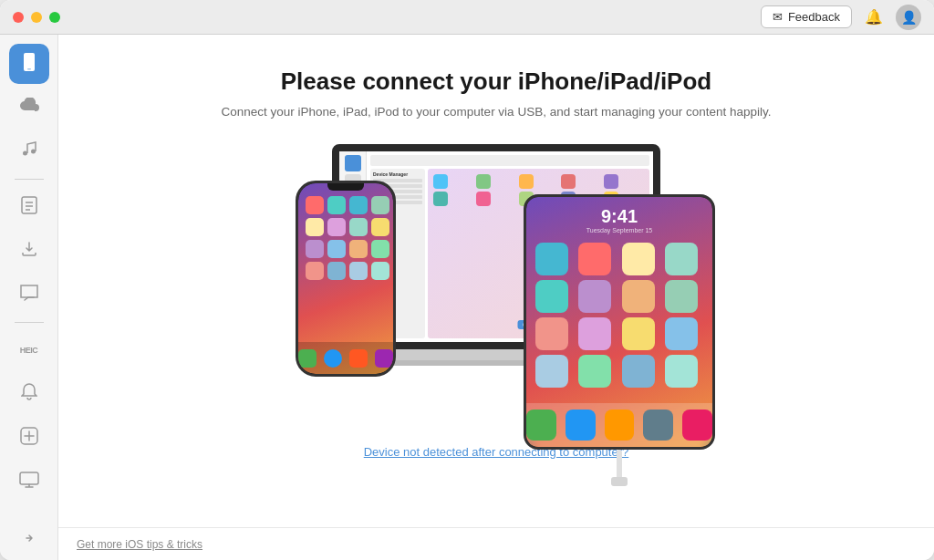  Describe the element at coordinates (29, 151) in the screenshot. I see `sidebar-item-music` at that location.